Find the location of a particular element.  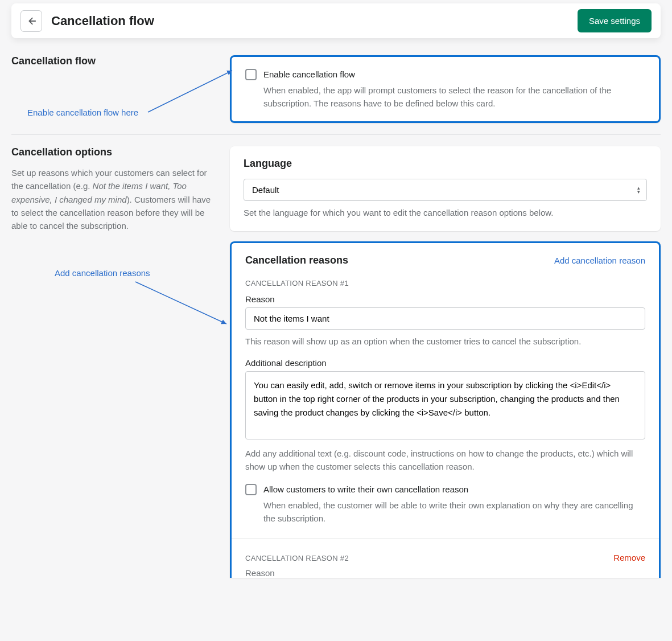

language-help: Set the language for which you want to e… is located at coordinates (445, 213).